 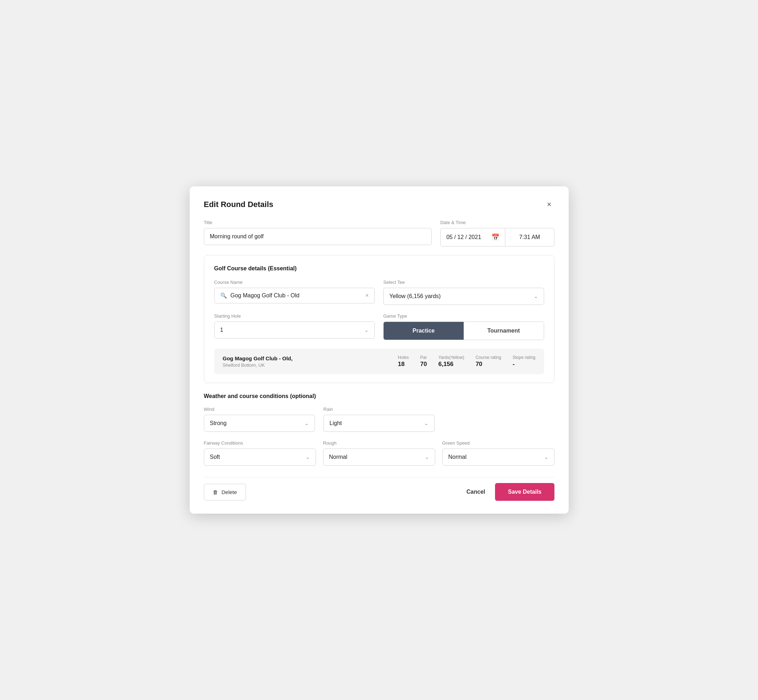 I want to click on trash-icon: 🗑, so click(x=216, y=492).